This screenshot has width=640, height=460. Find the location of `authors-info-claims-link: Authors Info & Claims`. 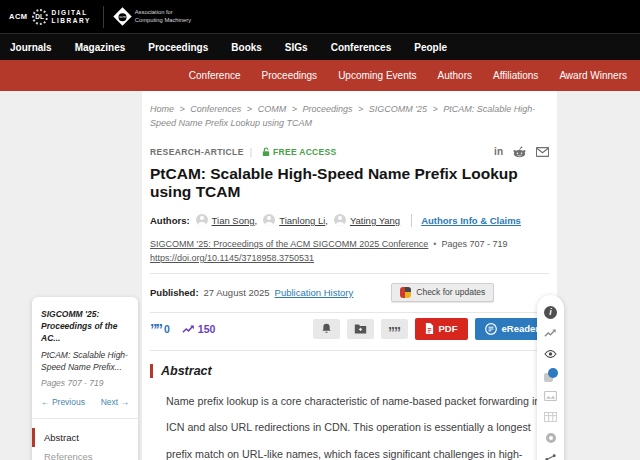

authors-info-claims-link: Authors Info & Claims is located at coordinates (471, 220).